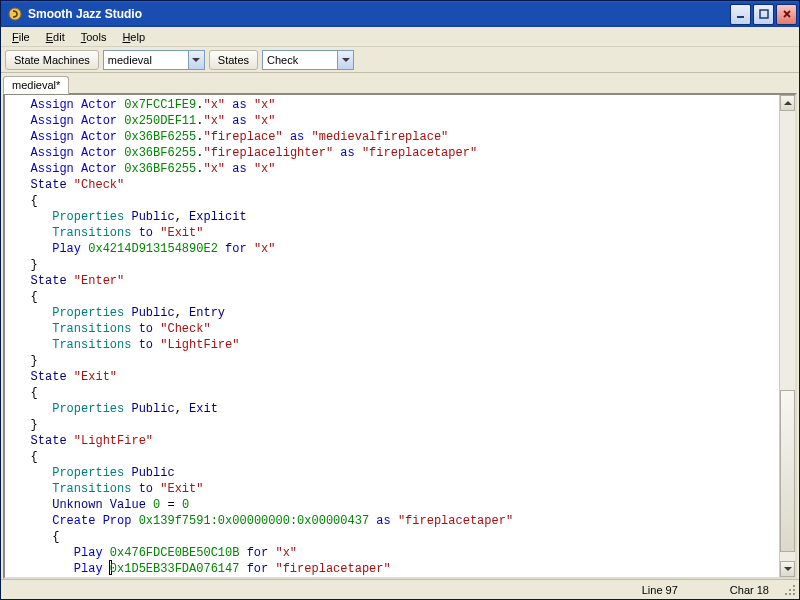  What do you see at coordinates (36, 85) in the screenshot?
I see `tab-medieval: medieval*` at bounding box center [36, 85].